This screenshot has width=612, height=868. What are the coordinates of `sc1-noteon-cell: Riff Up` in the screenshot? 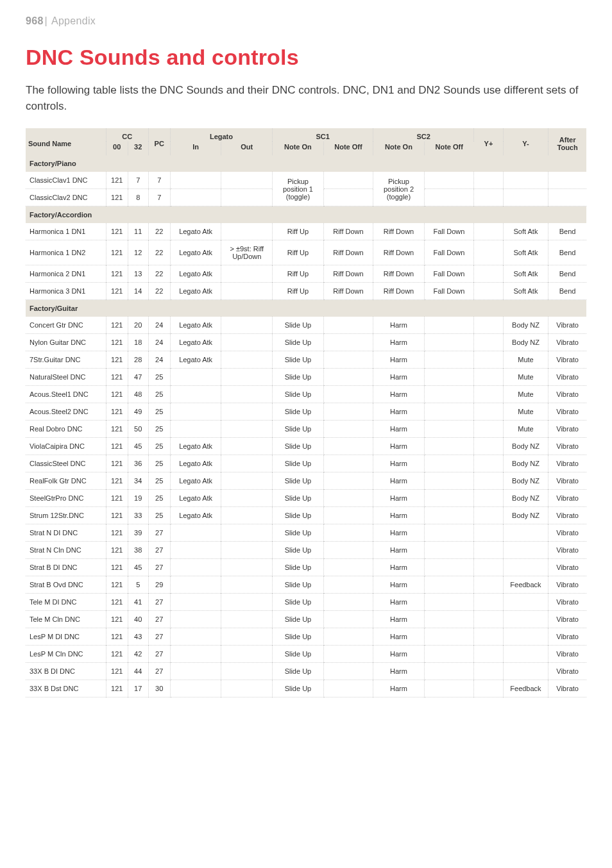 It's located at (298, 274).